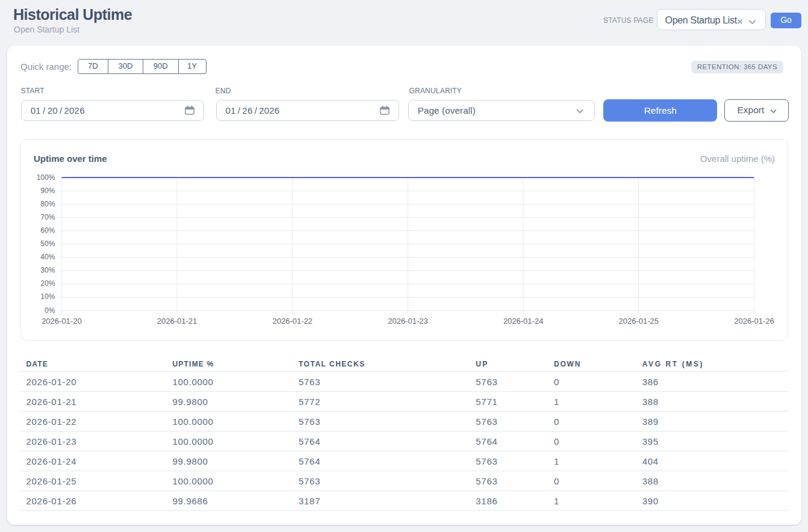 The image size is (808, 532). What do you see at coordinates (48, 244) in the screenshot?
I see `svg-text: 50%` at bounding box center [48, 244].